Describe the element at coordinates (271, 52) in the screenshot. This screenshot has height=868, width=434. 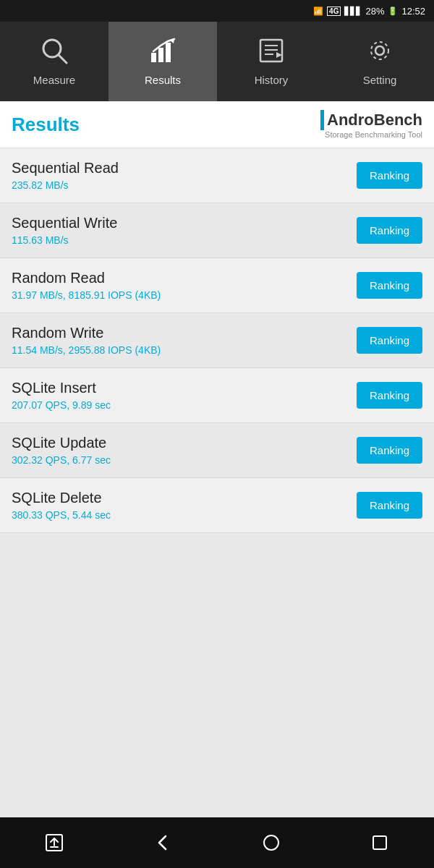
I see `history-icon` at that location.